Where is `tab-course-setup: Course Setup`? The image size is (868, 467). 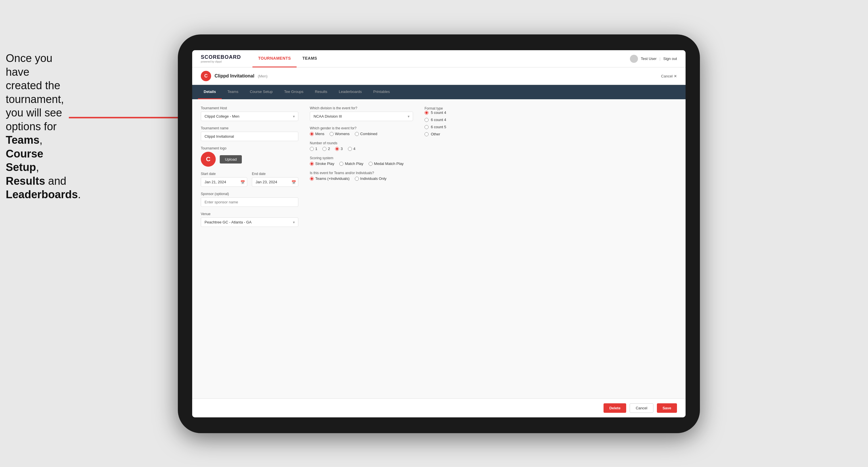
tab-course-setup: Course Setup is located at coordinates (261, 92).